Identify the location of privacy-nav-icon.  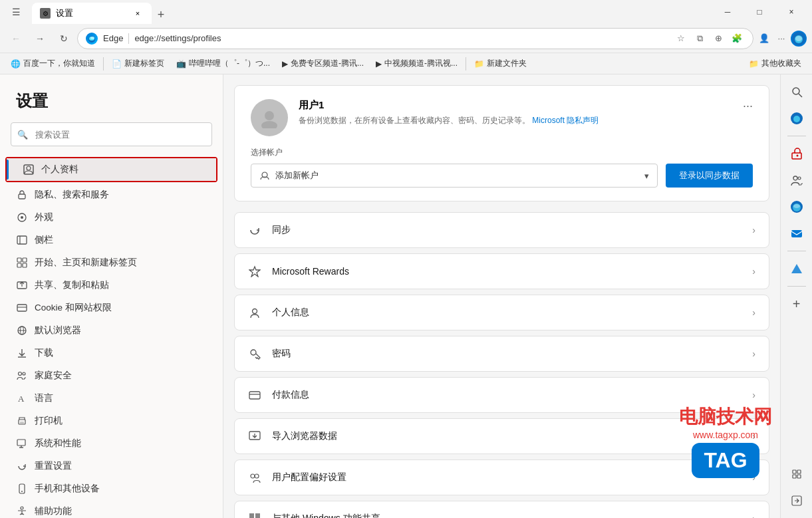
(22, 195).